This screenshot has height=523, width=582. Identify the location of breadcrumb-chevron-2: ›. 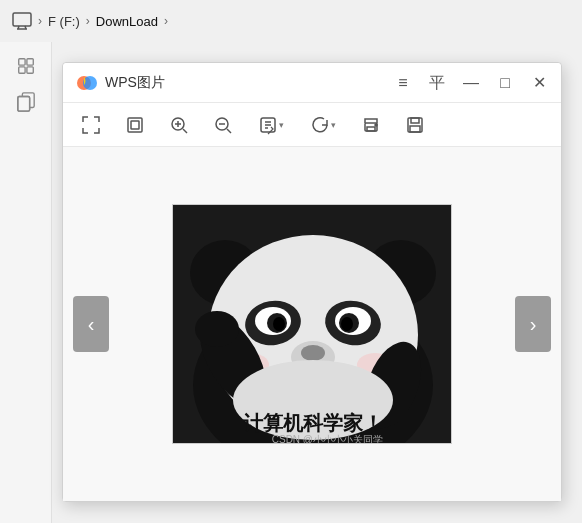
(88, 21).